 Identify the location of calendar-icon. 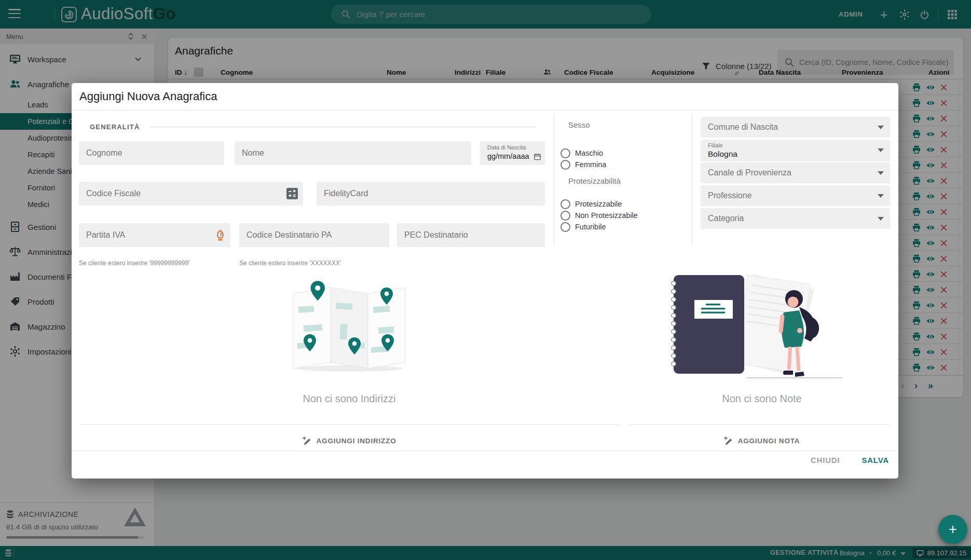
(538, 157).